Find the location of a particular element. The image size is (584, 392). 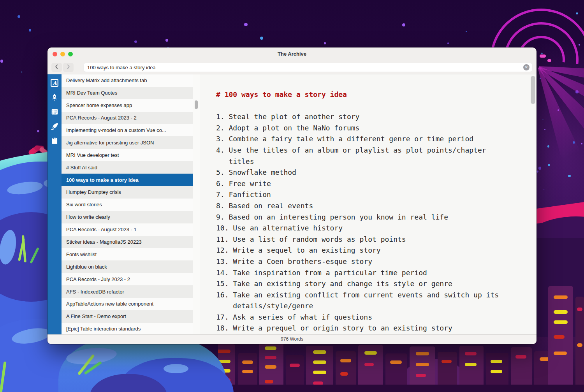

note-line: 14. Take inspiration from a particular t… is located at coordinates (362, 273).